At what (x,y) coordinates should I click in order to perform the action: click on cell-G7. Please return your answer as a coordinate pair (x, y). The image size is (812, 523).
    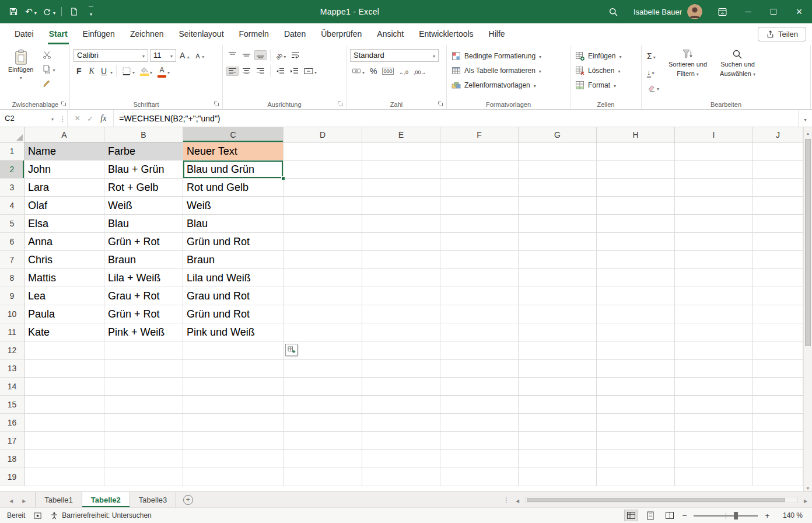
    Looking at the image, I should click on (558, 260).